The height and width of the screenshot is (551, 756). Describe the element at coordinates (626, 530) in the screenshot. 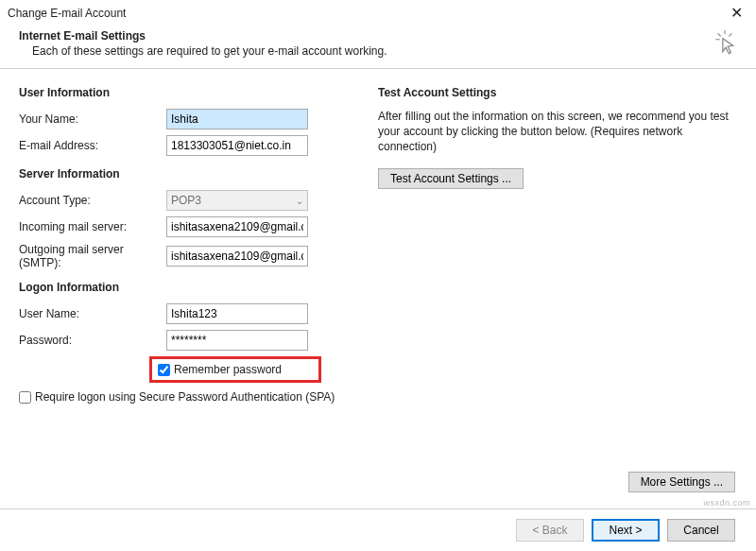

I see `footer-buttons: < Back Next > Cancel` at that location.